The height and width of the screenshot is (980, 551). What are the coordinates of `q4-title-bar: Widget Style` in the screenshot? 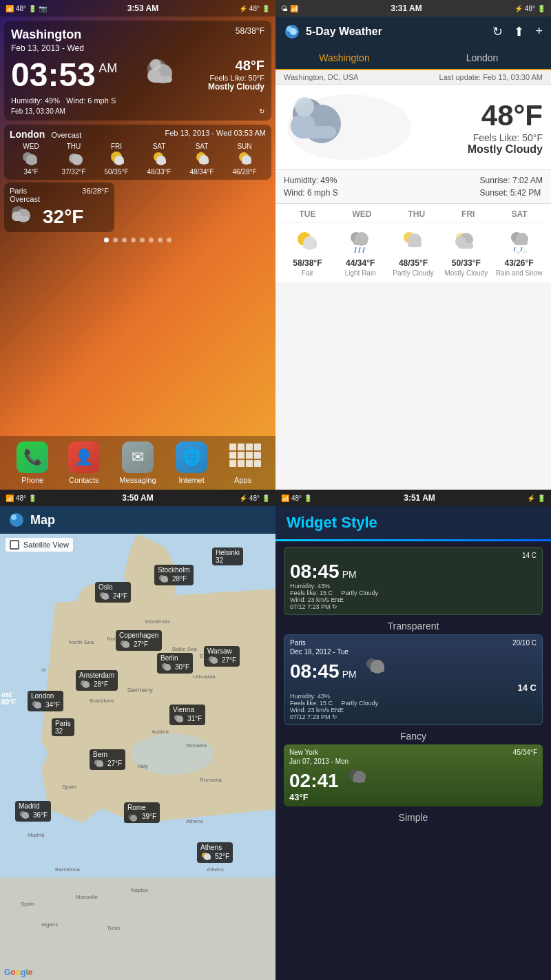 It's located at (413, 523).